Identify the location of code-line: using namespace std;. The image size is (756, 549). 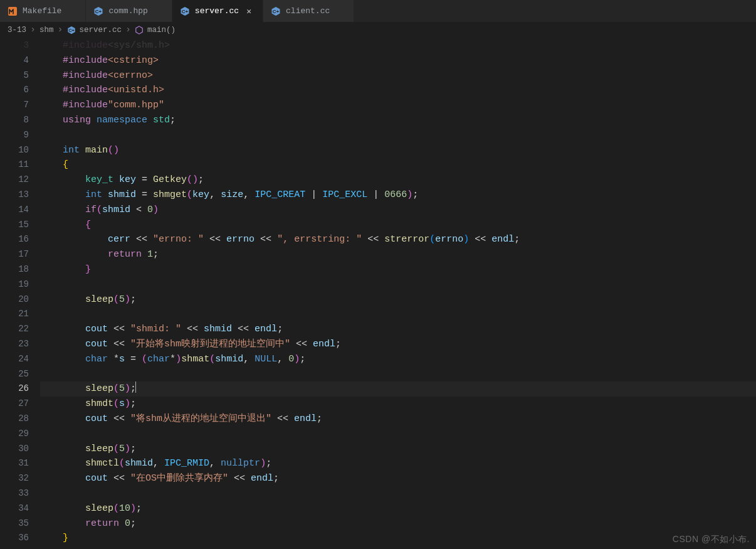
(398, 120).